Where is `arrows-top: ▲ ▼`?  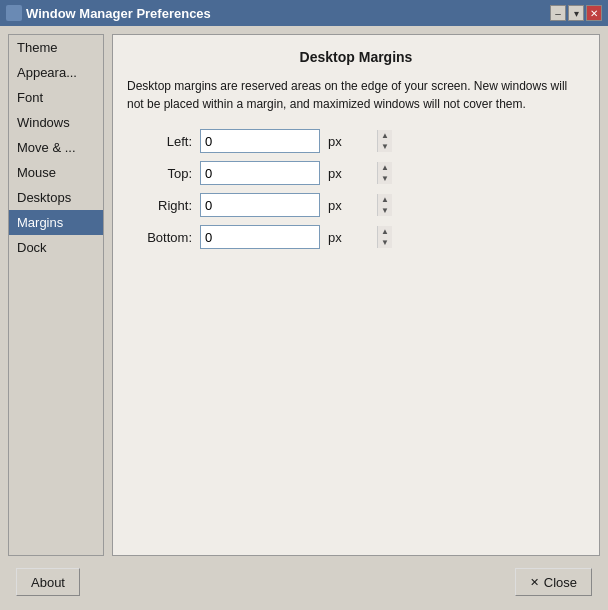 arrows-top: ▲ ▼ is located at coordinates (384, 173).